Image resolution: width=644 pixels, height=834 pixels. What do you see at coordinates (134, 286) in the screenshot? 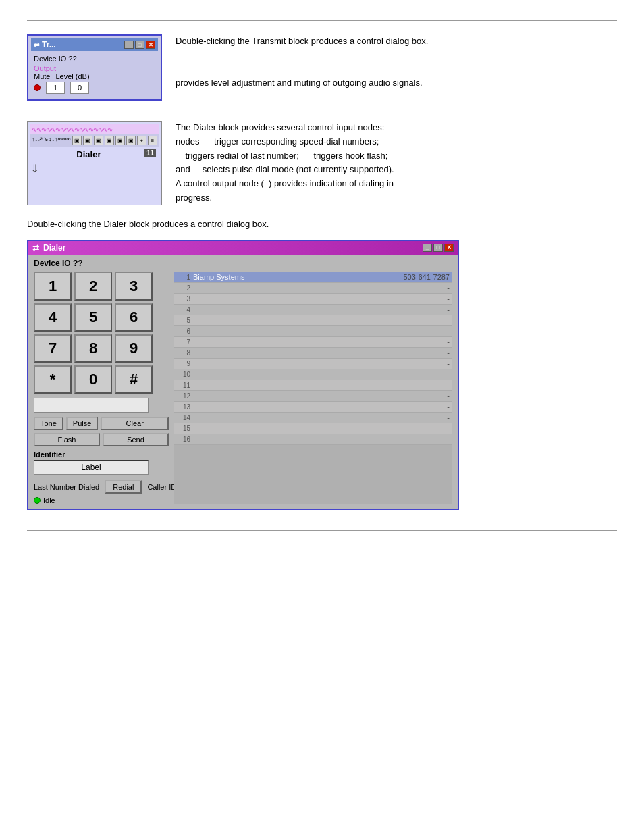
I see `keypad-key-3: 3` at bounding box center [134, 286].